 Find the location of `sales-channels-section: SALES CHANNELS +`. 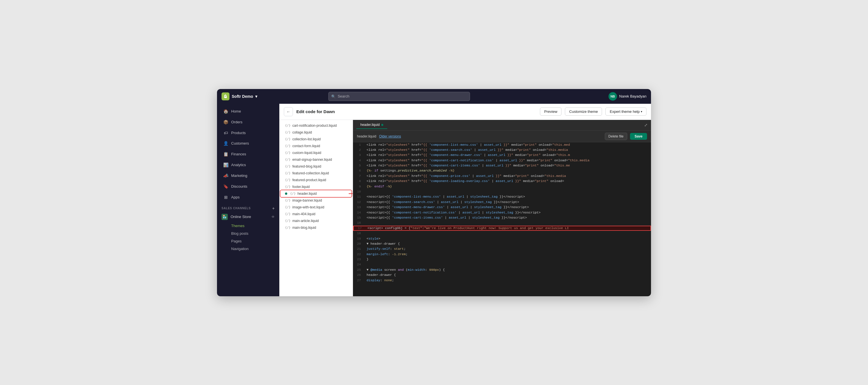

sales-channels-section: SALES CHANNELS + is located at coordinates (248, 207).